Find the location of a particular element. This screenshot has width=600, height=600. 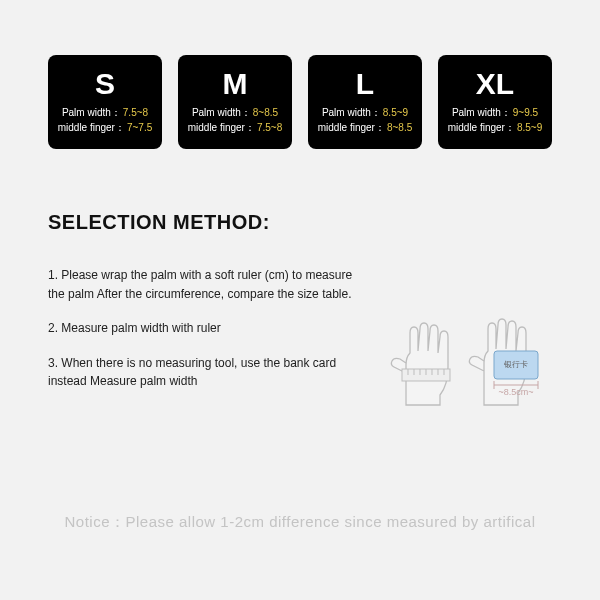

size-palm-spec: Palm width： 9~9.5 is located at coordinates (495, 112).